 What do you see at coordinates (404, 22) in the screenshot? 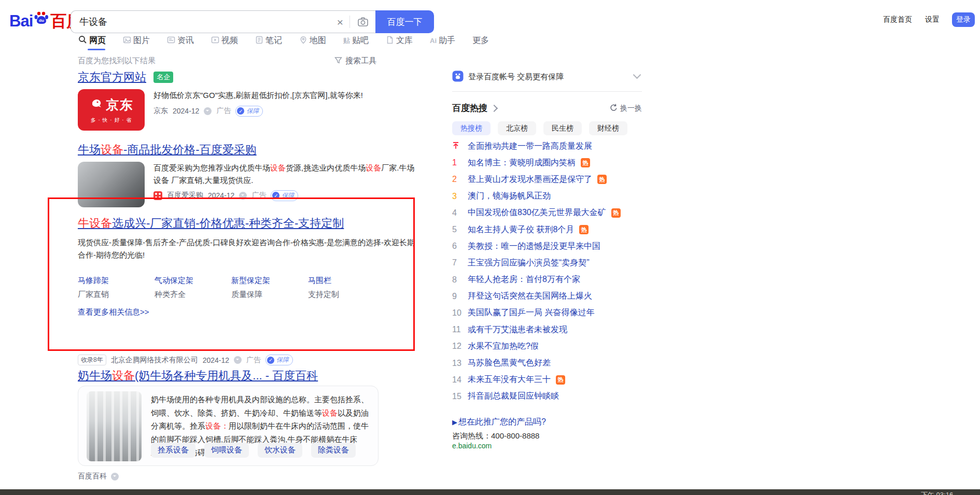
I see `search-button: 百度一下` at bounding box center [404, 22].